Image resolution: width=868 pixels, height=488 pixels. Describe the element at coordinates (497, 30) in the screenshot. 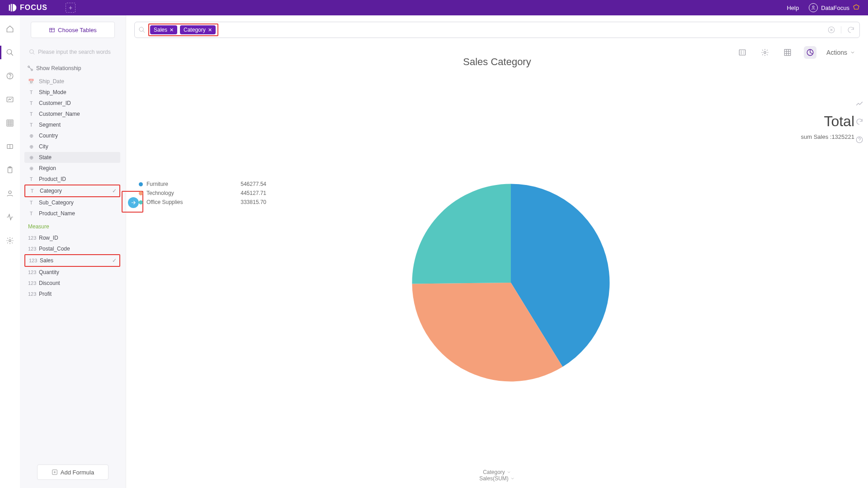

I see `query-searchbar: Sales✕ Category✕` at that location.